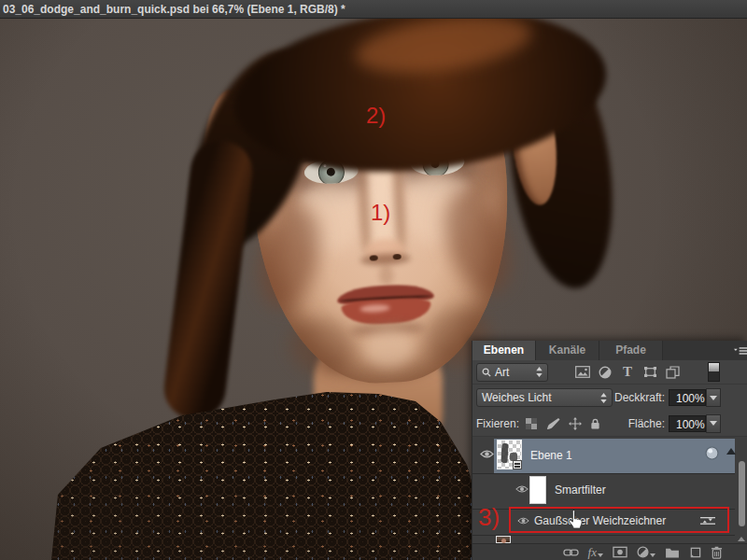  What do you see at coordinates (631, 351) in the screenshot?
I see `tab-pfade: Pfade` at bounding box center [631, 351].